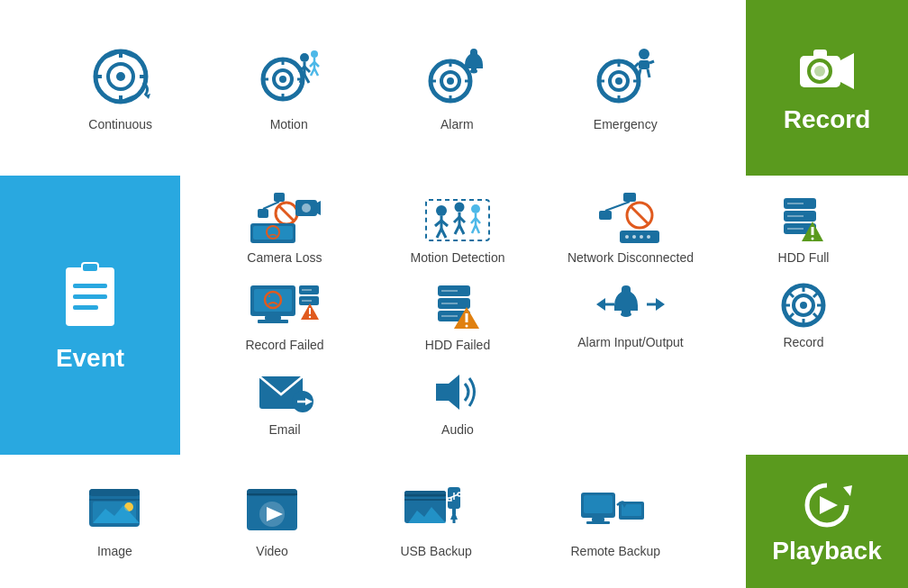 This screenshot has height=588, width=908. Describe the element at coordinates (272, 551) in the screenshot. I see `video-label: Video` at that location.